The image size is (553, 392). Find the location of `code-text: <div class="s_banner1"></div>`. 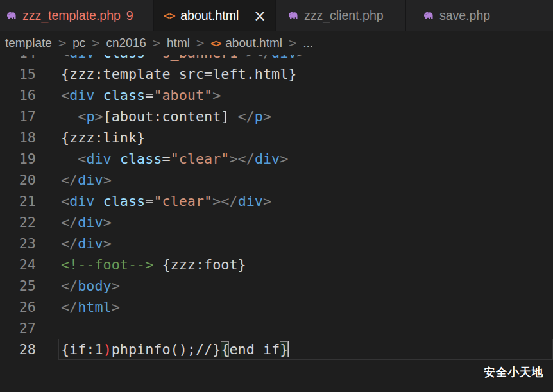

code-text: <div class="s_banner1"></div> is located at coordinates (171, 59).